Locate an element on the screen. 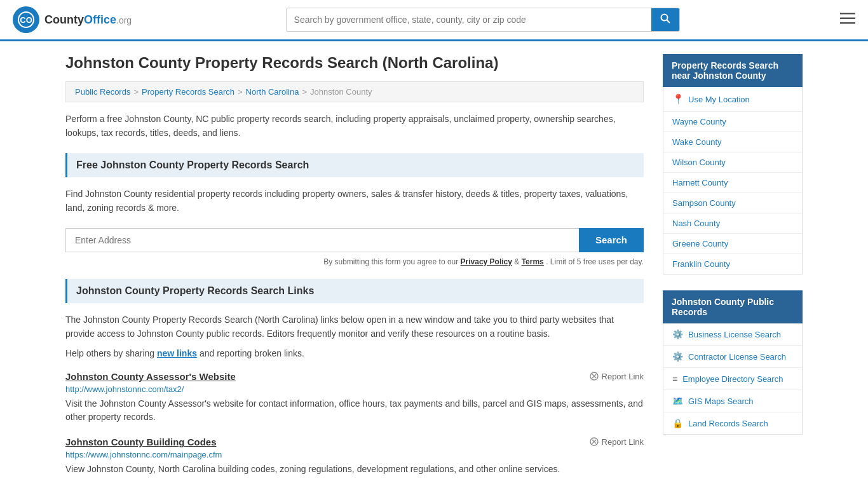 Image resolution: width=868 pixels, height=488 pixels. link-item-2-title: Johnston County Building Codes is located at coordinates (141, 442).